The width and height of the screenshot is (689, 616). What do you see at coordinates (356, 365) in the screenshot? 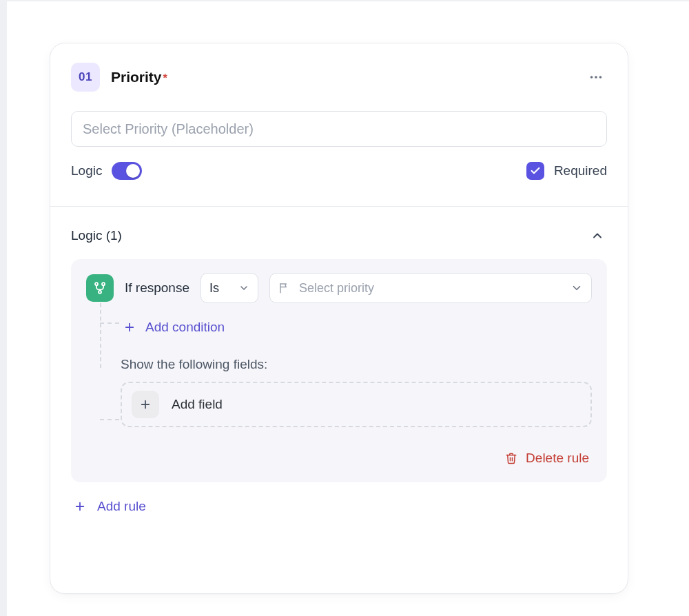
I see `show-fields-label: Show the following fields:` at bounding box center [356, 365].